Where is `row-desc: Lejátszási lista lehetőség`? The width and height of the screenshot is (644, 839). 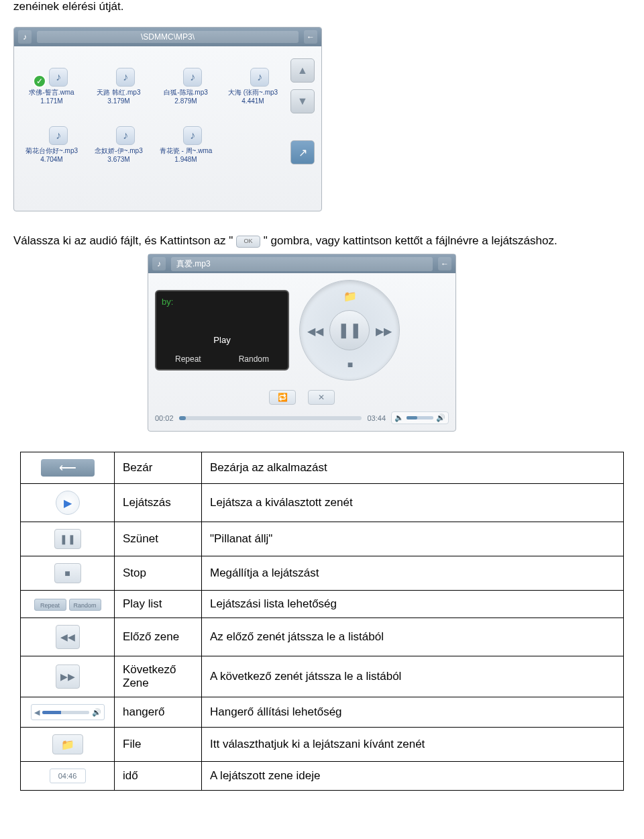
row-desc: Lejátszási lista lehetőség is located at coordinates (413, 604).